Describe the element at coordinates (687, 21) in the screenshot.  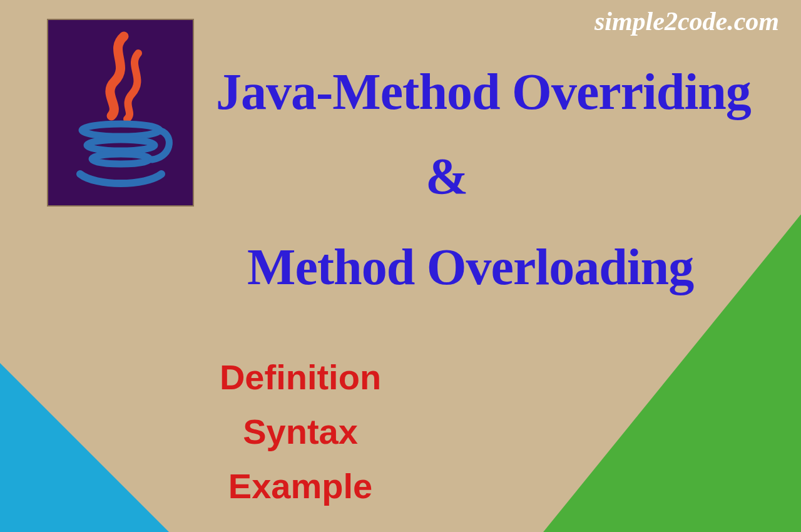
I see `site-watermark: simple2code.com` at that location.